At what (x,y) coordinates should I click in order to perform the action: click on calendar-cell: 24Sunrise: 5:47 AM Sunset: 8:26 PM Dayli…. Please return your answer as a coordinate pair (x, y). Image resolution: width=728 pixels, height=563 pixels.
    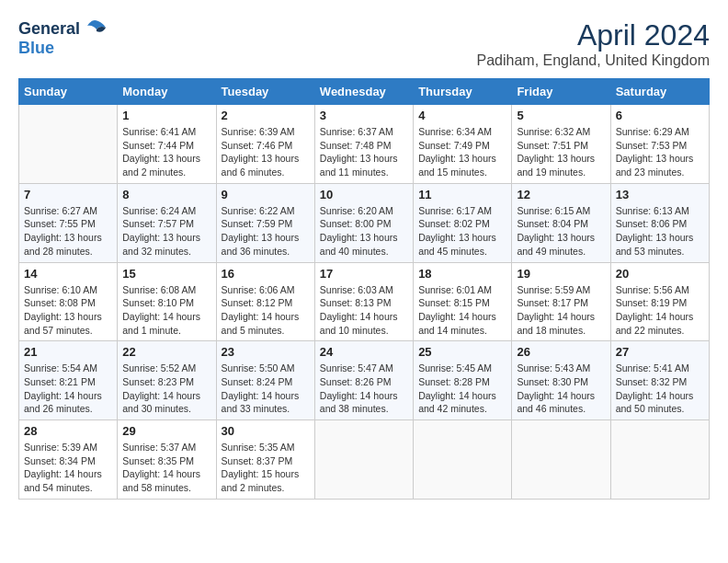
    Looking at the image, I should click on (364, 381).